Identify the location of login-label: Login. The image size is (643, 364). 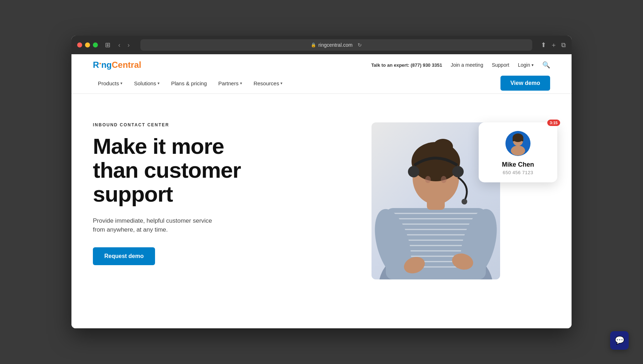
(524, 65).